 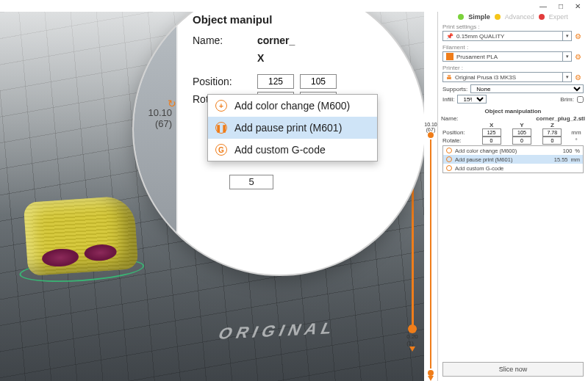 What do you see at coordinates (450, 57) in the screenshot?
I see `filament-swatch` at bounding box center [450, 57].